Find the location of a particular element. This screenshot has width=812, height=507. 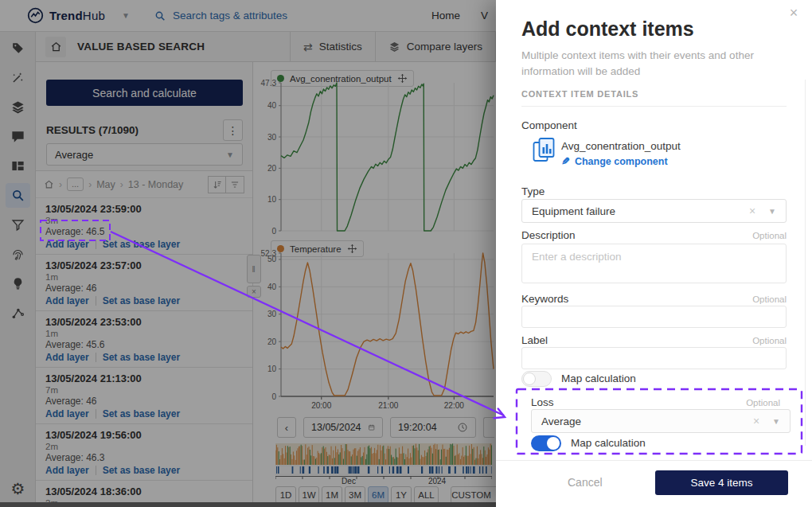

range-button-1m: 1M is located at coordinates (332, 495).